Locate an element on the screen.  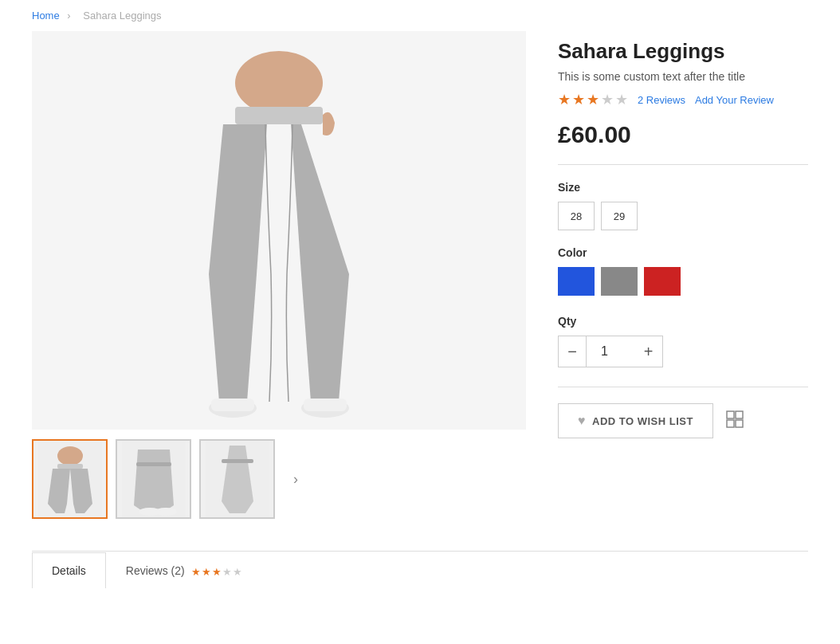
star-rating: ★ ★ ★ ★ ★ is located at coordinates (593, 100).